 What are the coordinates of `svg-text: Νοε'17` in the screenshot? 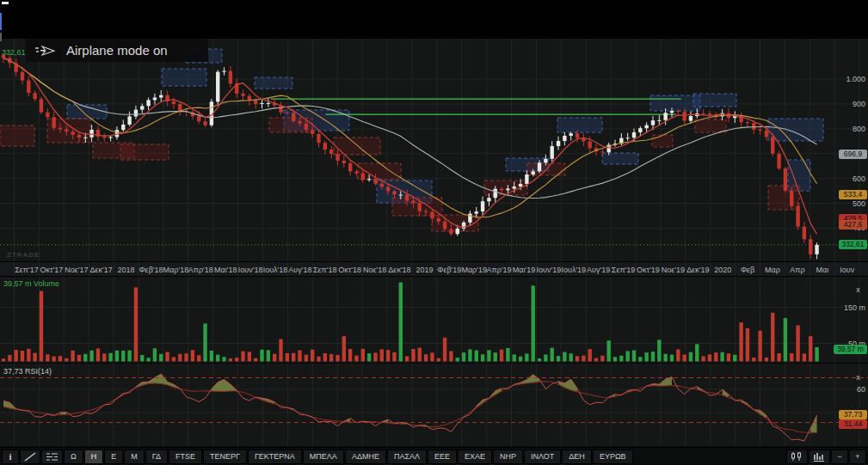 It's located at (76, 270).